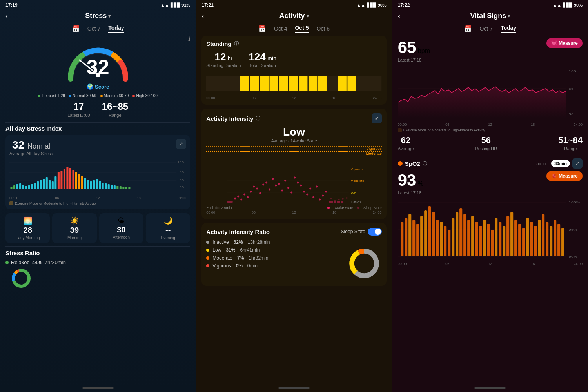 This screenshot has width=588, height=392. What do you see at coordinates (189, 39) in the screenshot?
I see `info-icon-gauge: ℹ` at bounding box center [189, 39].